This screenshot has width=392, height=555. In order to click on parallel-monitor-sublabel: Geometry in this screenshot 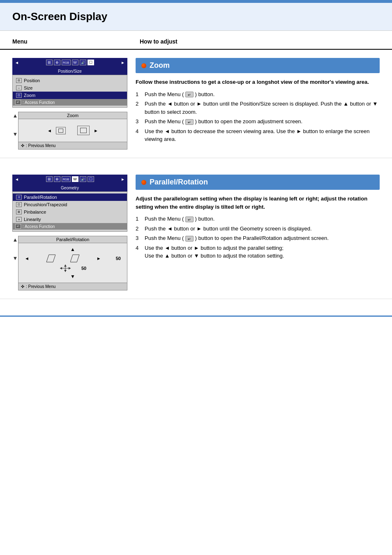, I will do `click(70, 187)`.